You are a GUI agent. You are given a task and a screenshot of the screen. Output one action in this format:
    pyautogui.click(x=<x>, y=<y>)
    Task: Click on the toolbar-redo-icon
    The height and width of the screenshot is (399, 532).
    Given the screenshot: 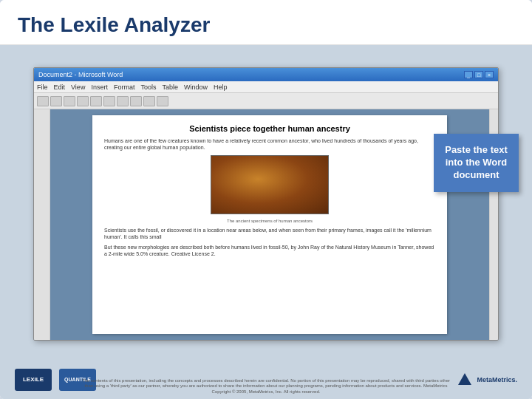 What is the action you would take?
    pyautogui.click(x=149, y=101)
    